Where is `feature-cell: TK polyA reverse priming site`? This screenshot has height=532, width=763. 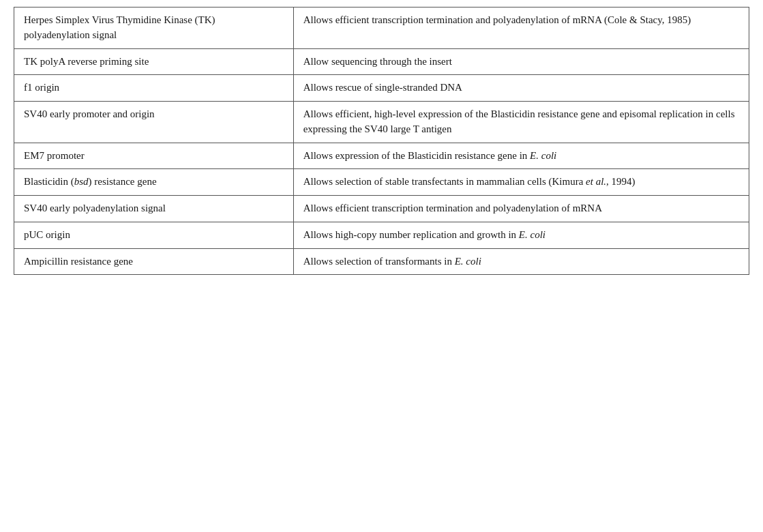 feature-cell: TK polyA reverse priming site is located at coordinates (154, 61).